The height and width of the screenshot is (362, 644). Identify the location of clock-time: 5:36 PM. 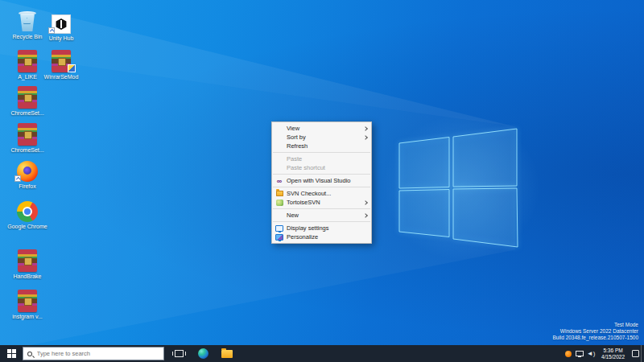
(613, 351).